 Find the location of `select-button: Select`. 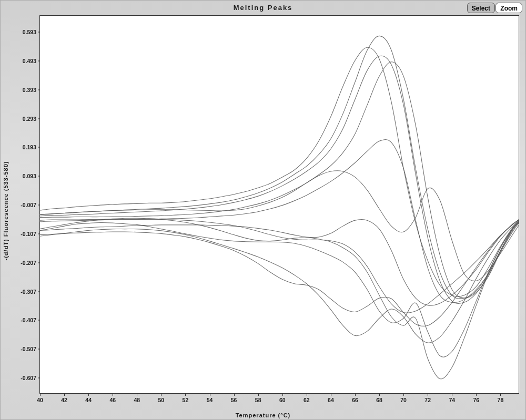

select-button: Select is located at coordinates (481, 8).